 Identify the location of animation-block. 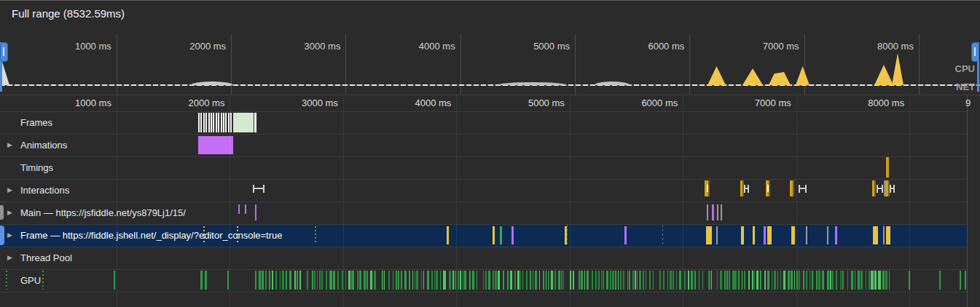
(216, 145).